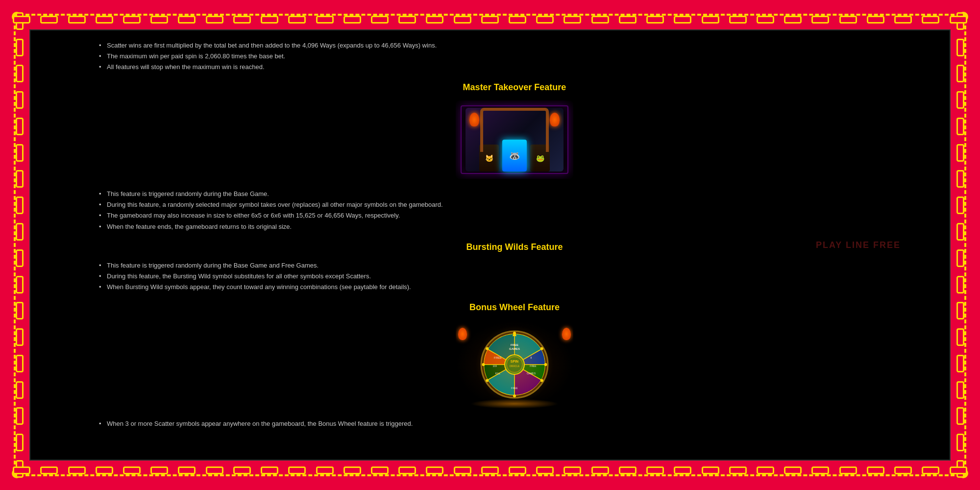 The width and height of the screenshot is (980, 490). I want to click on bursting-bullet-1: This feature is triggered randomly durin…, so click(514, 266).